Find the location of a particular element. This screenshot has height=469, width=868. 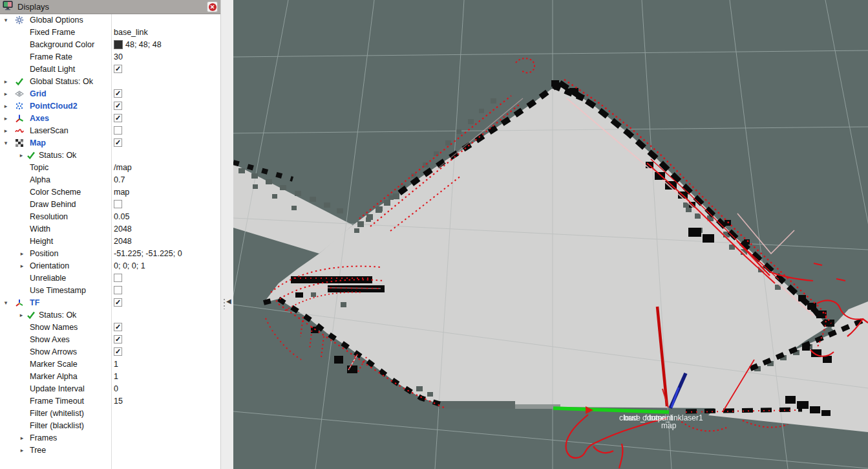

laserscan-checkbox is located at coordinates (118, 131).